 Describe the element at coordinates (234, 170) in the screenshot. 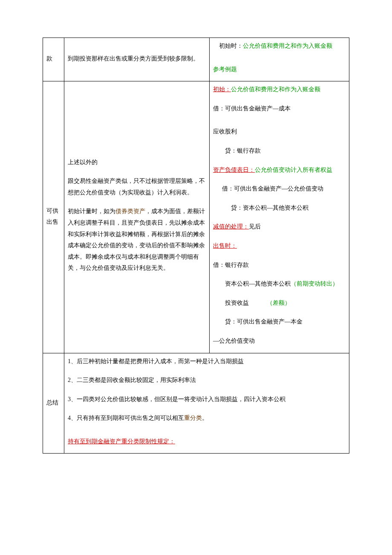

I see `link-text: 资产负债表日：` at that location.